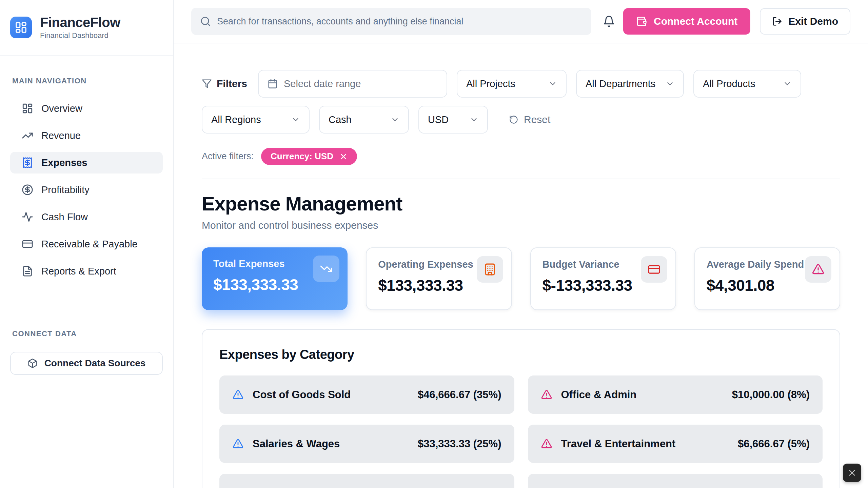 The height and width of the screenshot is (488, 868). I want to click on sidebar-item-label: Profitability, so click(65, 190).